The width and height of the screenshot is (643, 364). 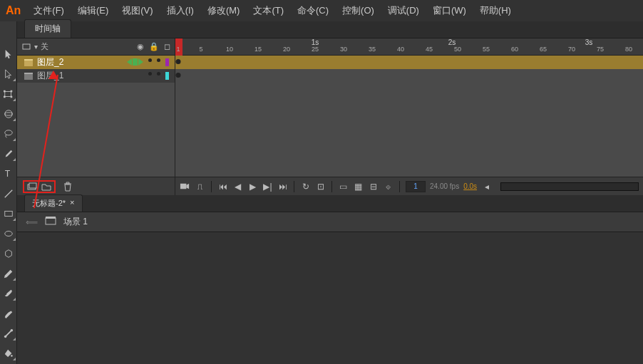 I want to click on rectangle-tool, so click(x=9, y=214).